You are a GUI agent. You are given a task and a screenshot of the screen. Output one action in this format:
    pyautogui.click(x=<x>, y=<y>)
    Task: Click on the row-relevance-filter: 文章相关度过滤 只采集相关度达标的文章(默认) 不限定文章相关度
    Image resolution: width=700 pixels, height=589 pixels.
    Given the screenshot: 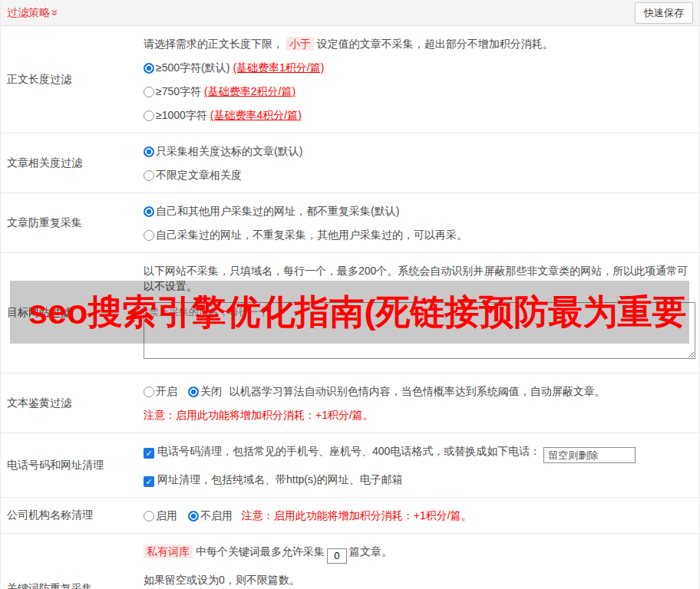 What is the action you would take?
    pyautogui.click(x=350, y=163)
    